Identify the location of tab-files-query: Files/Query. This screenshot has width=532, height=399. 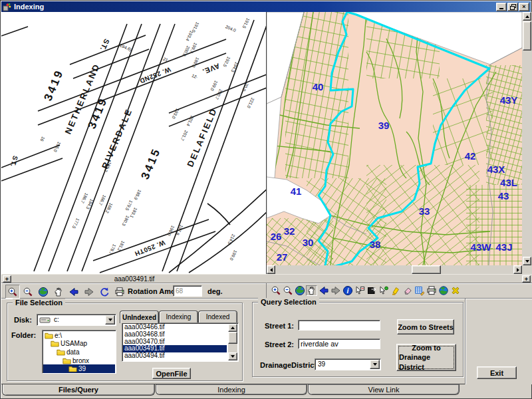
(78, 390).